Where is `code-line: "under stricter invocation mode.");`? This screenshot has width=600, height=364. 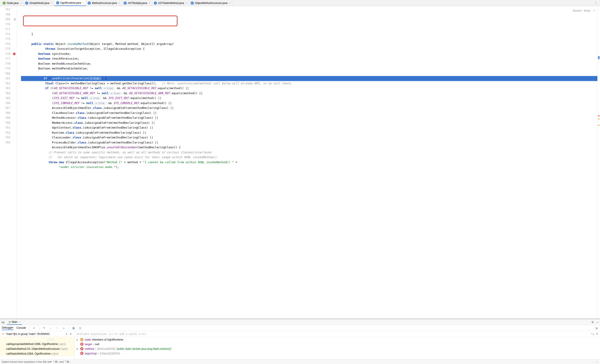 code-line: "under stricter invocation mode."); is located at coordinates (309, 167).